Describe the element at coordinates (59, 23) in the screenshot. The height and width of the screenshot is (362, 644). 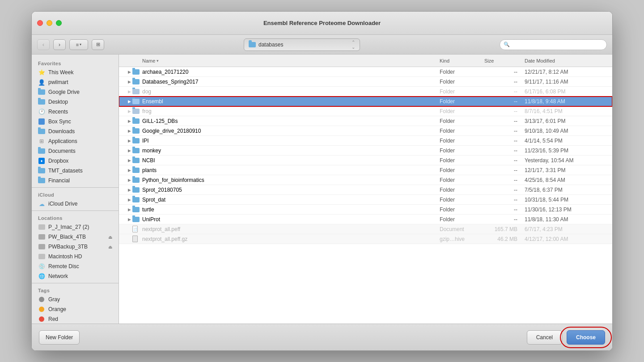
I see `maximize-button` at that location.